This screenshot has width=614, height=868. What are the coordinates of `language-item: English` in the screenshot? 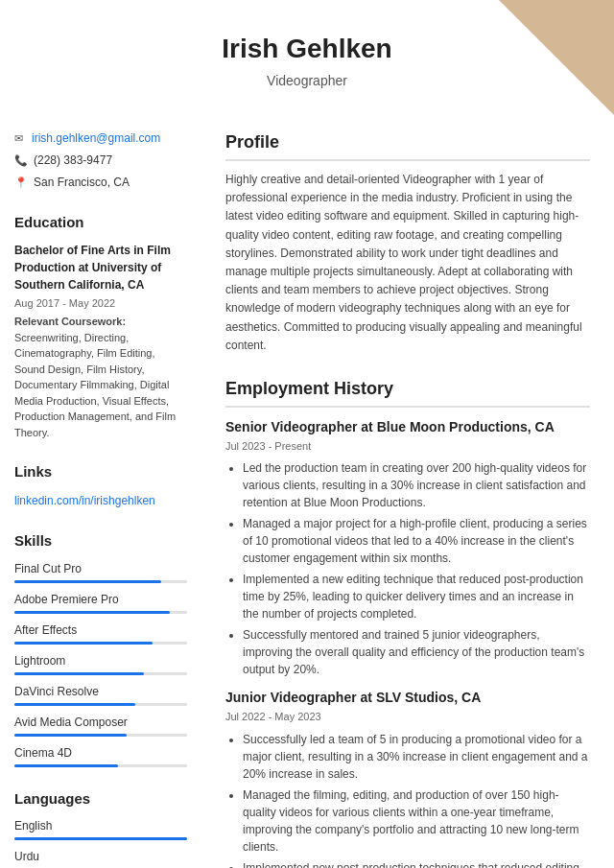 It's located at (101, 829).